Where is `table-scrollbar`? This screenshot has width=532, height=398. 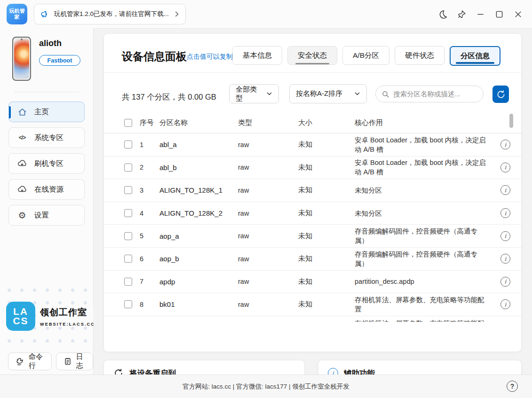 table-scrollbar is located at coordinates (511, 217).